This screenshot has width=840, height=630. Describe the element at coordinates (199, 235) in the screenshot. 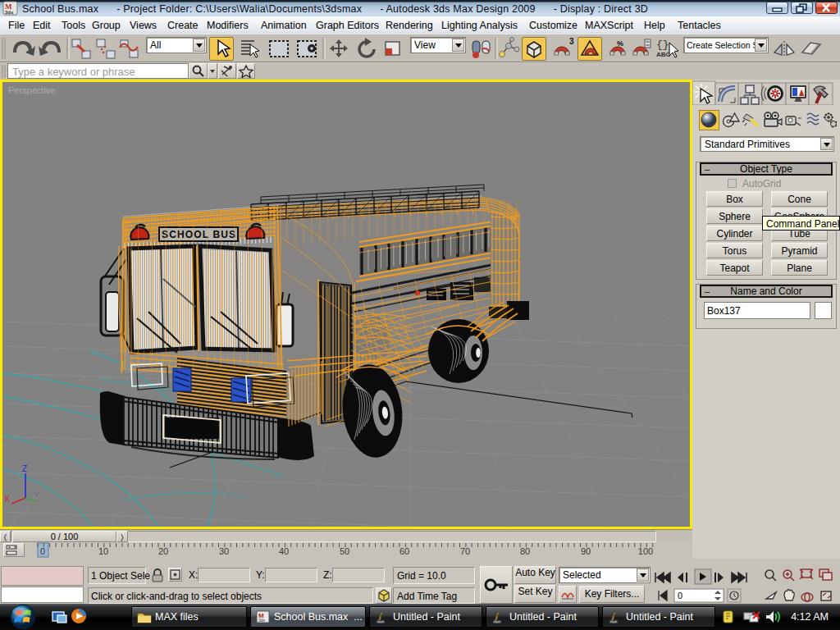

I see `svg-text: SCHOOL BUS` at that location.